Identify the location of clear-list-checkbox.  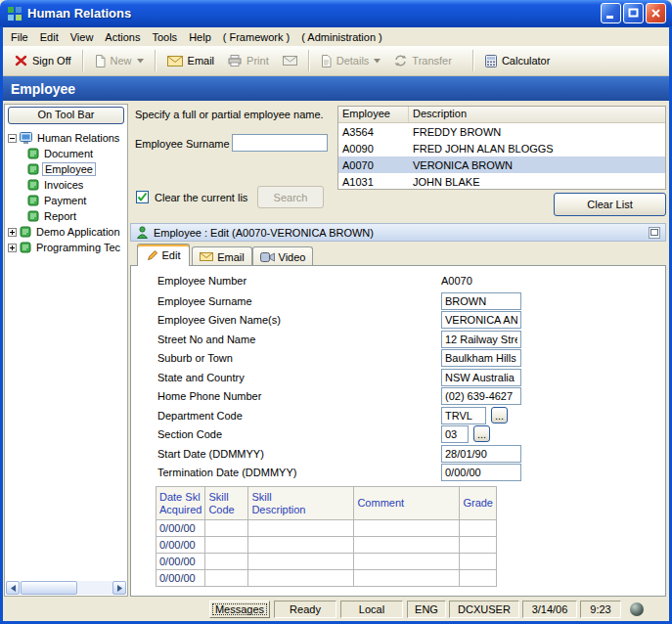
(143, 198).